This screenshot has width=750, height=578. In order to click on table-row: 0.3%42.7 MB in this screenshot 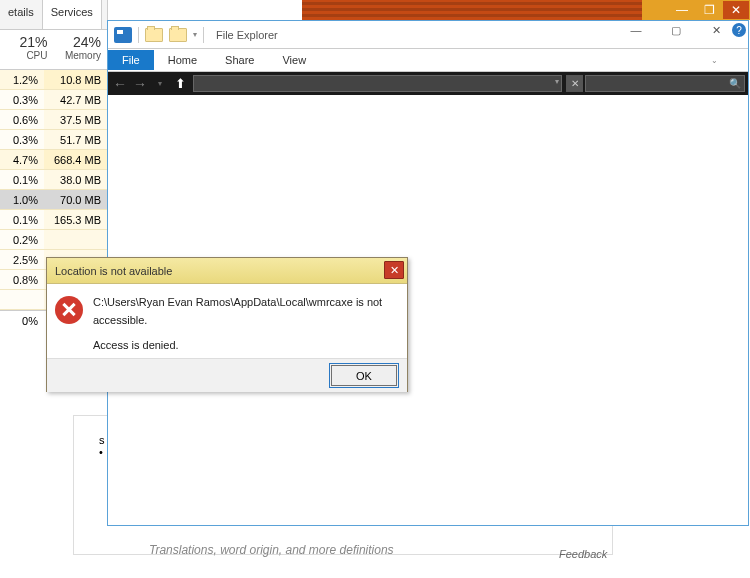, I will do `click(54, 100)`.